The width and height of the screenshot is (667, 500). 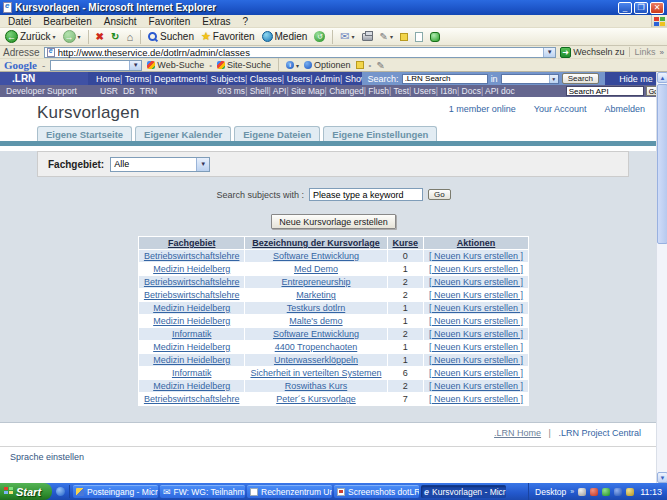 I want to click on your-account-link: Your Account, so click(x=560, y=109).